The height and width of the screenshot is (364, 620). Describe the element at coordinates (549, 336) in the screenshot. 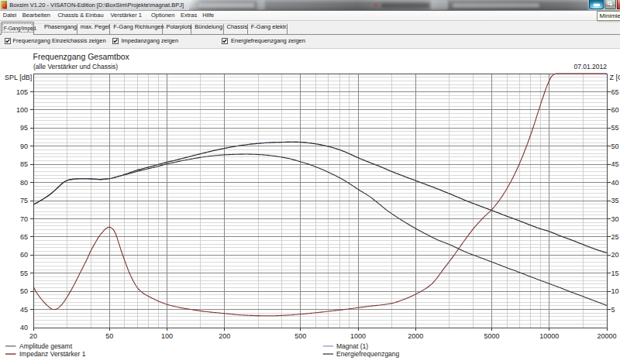

I see `svg-text: 10000` at that location.